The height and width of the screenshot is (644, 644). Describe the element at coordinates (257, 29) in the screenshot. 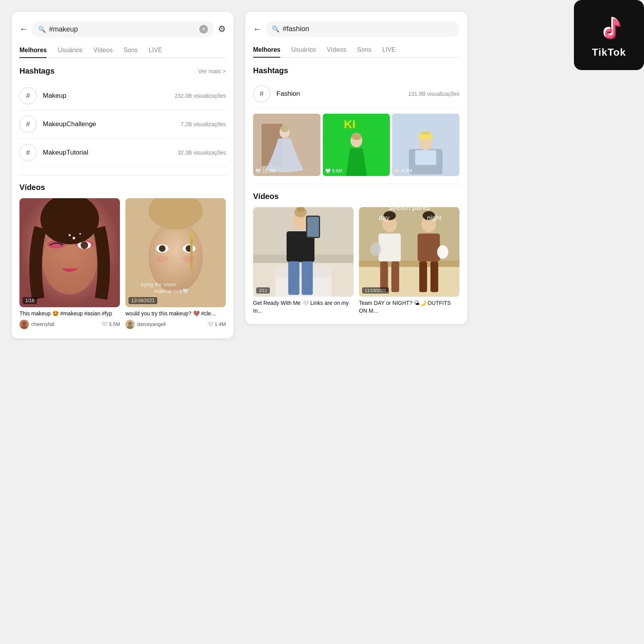

I see `right-back-button: ←` at that location.